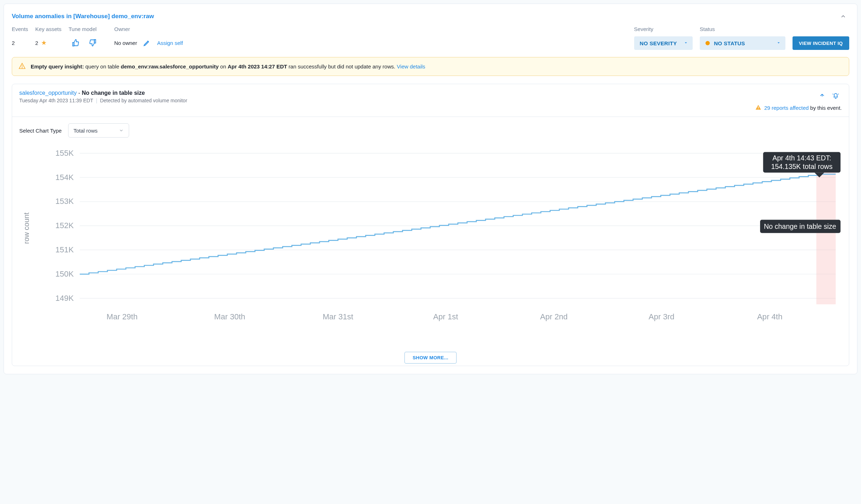 The height and width of the screenshot is (504, 861). What do you see at coordinates (65, 201) in the screenshot?
I see `svg-text: 153K` at bounding box center [65, 201].